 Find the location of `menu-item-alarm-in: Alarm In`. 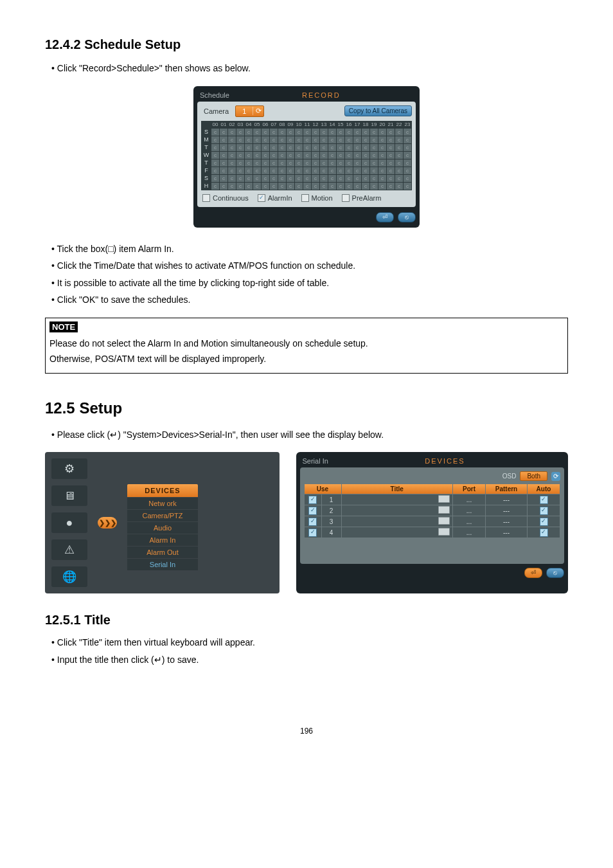

menu-item-alarm-in: Alarm In is located at coordinates (163, 540).